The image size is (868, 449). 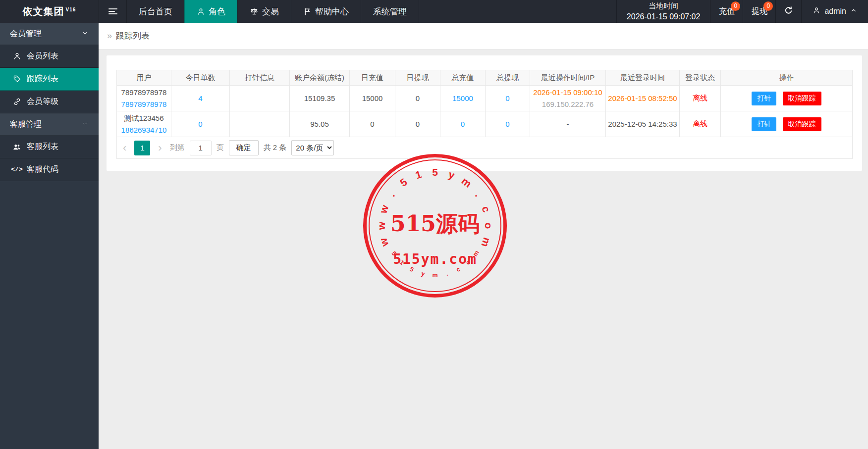 I want to click on confirm-button: 确定, so click(x=244, y=148).